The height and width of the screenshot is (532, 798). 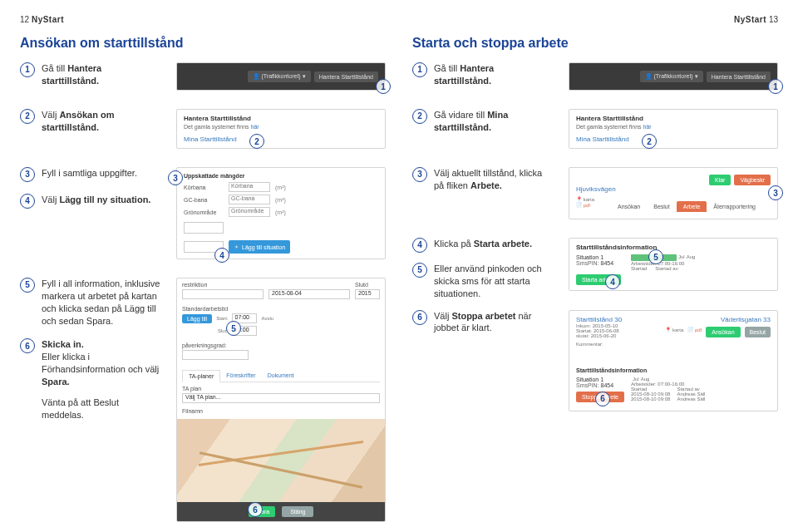 What do you see at coordinates (42, 20) in the screenshot?
I see `page-num-left: 12 NyStart` at bounding box center [42, 20].